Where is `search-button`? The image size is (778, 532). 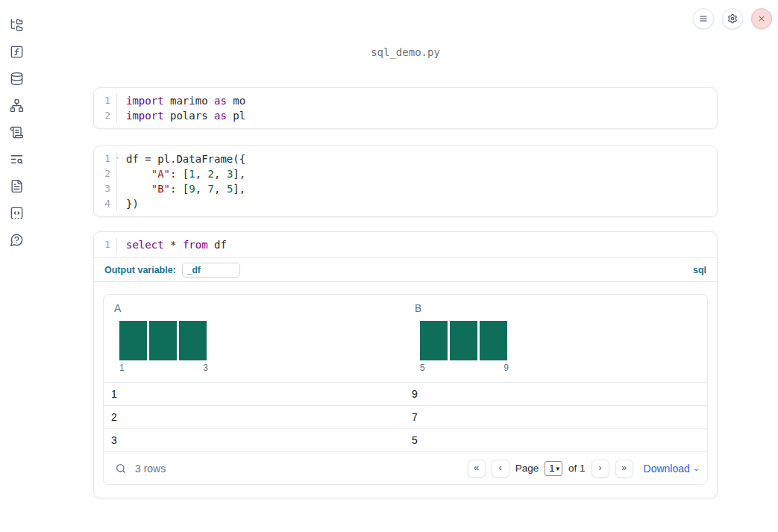
search-button is located at coordinates (121, 469).